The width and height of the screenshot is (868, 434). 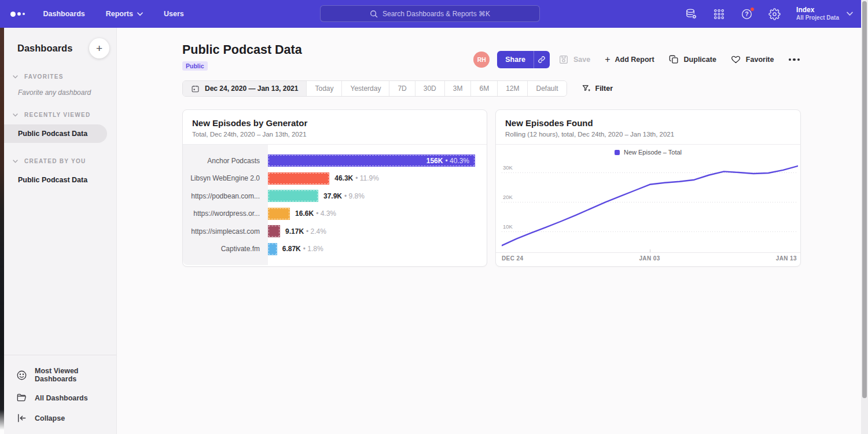 What do you see at coordinates (377, 178) in the screenshot?
I see `bar-track: 46.3K• 11.9%` at bounding box center [377, 178].